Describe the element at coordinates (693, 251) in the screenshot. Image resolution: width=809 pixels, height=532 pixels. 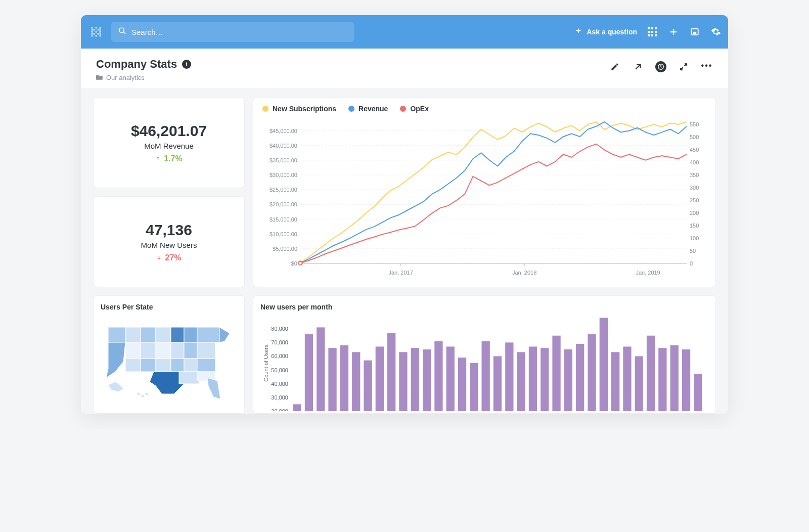
I see `svg-text: 50` at that location.